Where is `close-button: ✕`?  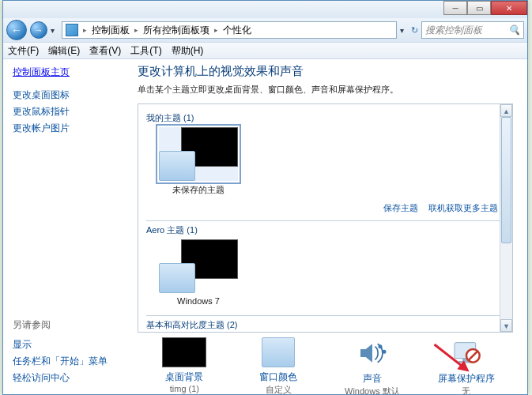
close-button: ✕ is located at coordinates (509, 8).